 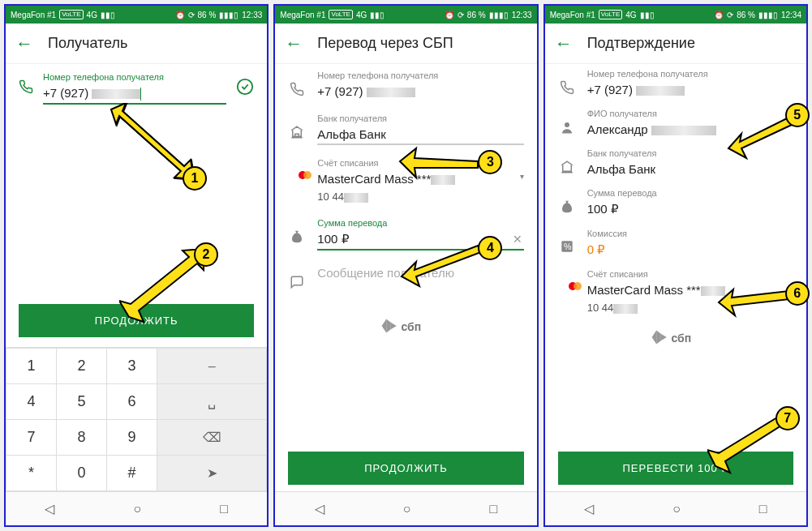 What do you see at coordinates (522, 15) in the screenshot?
I see `clock: 12:33` at bounding box center [522, 15].